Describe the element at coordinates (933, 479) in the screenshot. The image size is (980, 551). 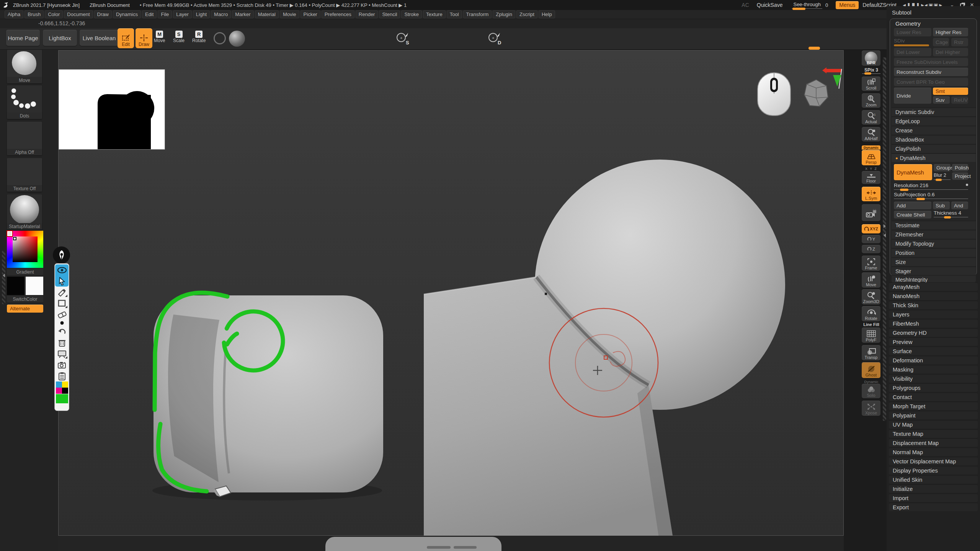
I see `unified-skin-palette: Unified Skin` at that location.